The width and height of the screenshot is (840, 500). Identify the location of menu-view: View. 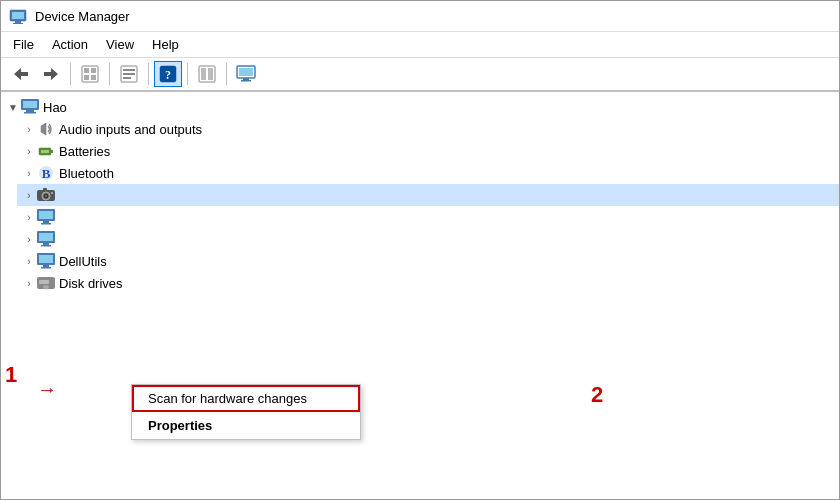
(120, 44).